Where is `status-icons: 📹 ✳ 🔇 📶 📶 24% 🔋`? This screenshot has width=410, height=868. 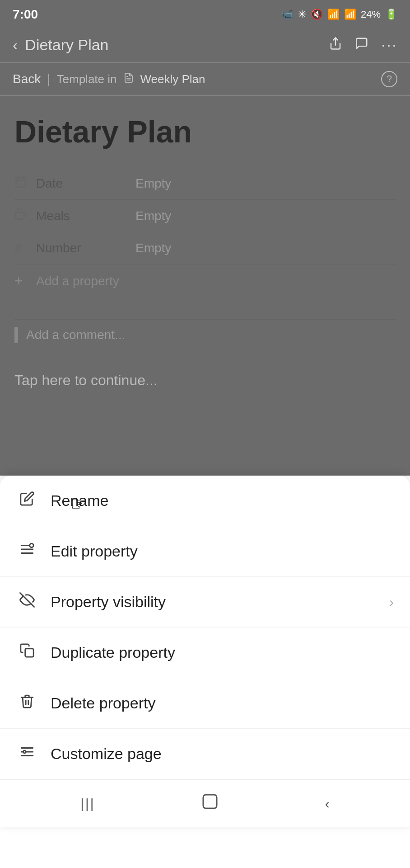
status-icons: 📹 ✳ 🔇 📶 📶 24% 🔋 is located at coordinates (340, 14).